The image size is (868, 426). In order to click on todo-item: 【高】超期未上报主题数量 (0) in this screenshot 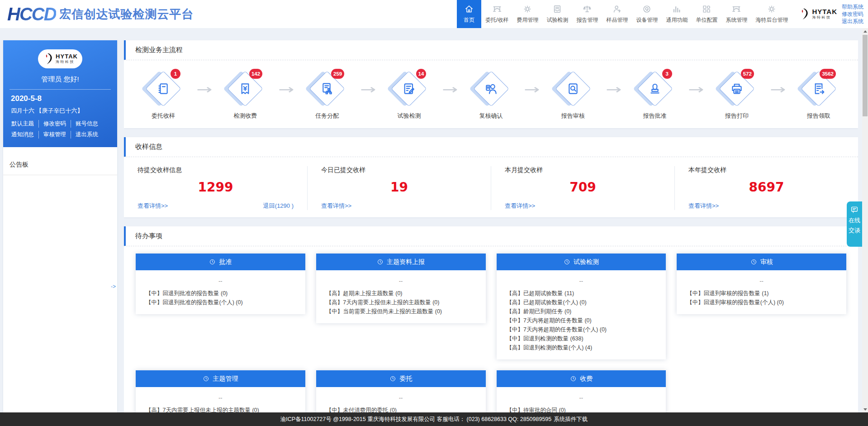, I will do `click(401, 293)`.